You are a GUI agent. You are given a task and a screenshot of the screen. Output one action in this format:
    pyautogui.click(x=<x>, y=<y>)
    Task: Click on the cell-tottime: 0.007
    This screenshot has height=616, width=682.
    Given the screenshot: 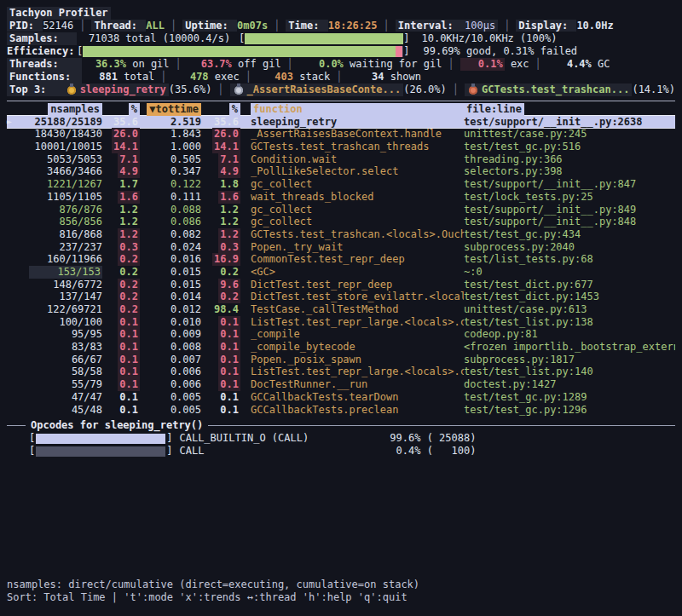 What is the action you would take?
    pyautogui.click(x=170, y=360)
    